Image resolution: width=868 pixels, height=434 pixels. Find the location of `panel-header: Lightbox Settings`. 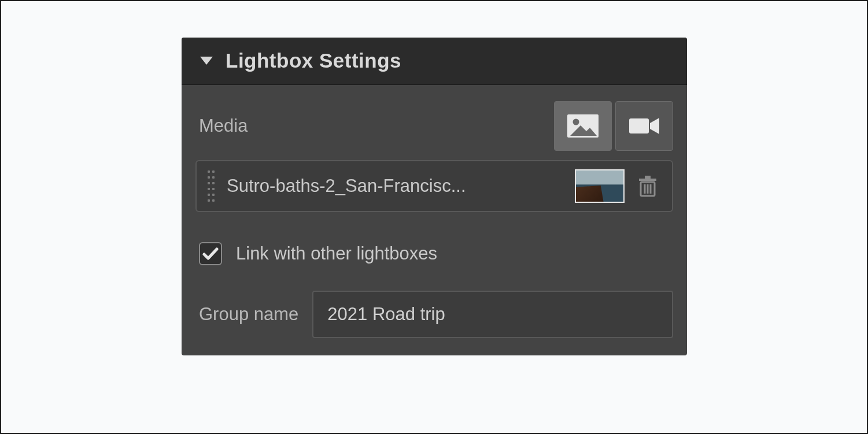

panel-header: Lightbox Settings is located at coordinates (434, 61).